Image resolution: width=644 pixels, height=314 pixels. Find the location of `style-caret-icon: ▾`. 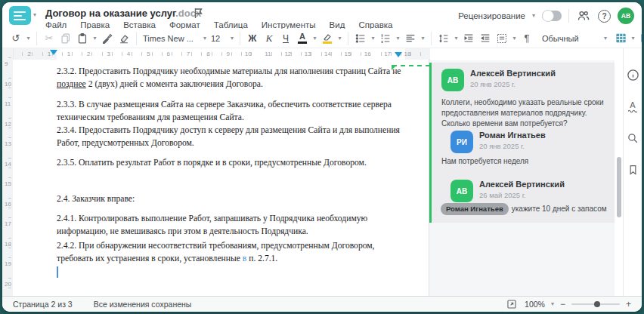

style-caret-icon: ▾ is located at coordinates (605, 38).